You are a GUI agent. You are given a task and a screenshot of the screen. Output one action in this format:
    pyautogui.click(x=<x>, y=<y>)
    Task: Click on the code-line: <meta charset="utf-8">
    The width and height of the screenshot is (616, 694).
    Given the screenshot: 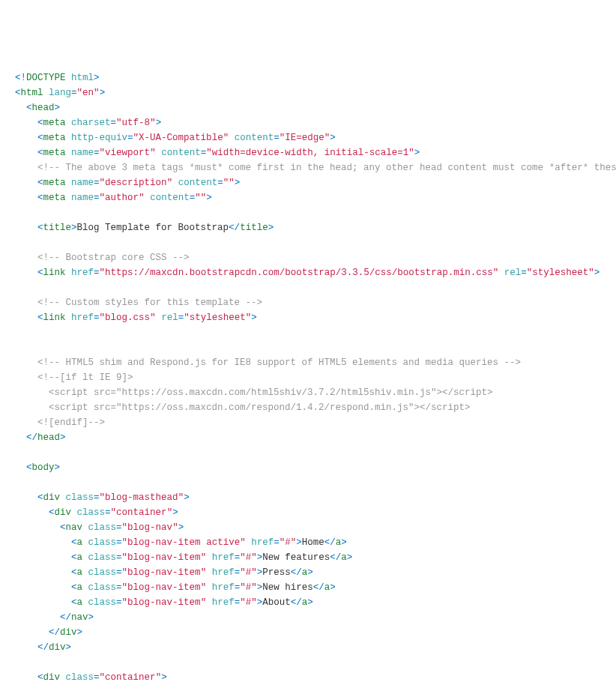 What is the action you would take?
    pyautogui.click(x=308, y=123)
    